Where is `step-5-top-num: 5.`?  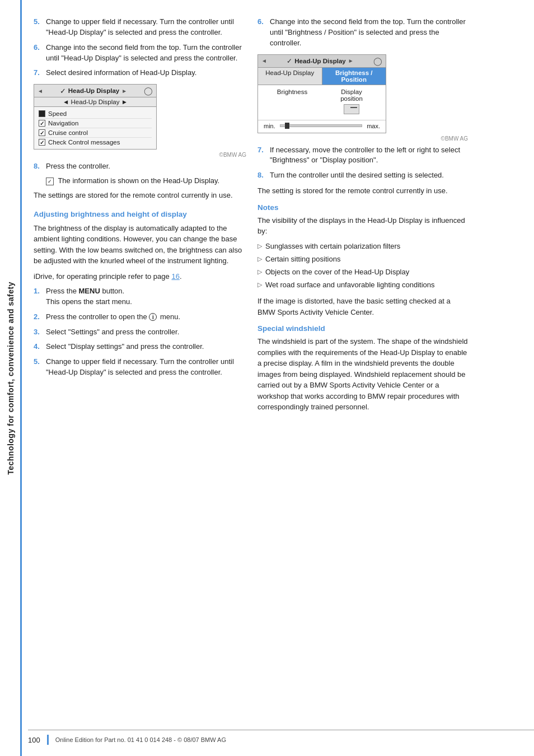 step-5-top-num: 5. is located at coordinates (40, 27).